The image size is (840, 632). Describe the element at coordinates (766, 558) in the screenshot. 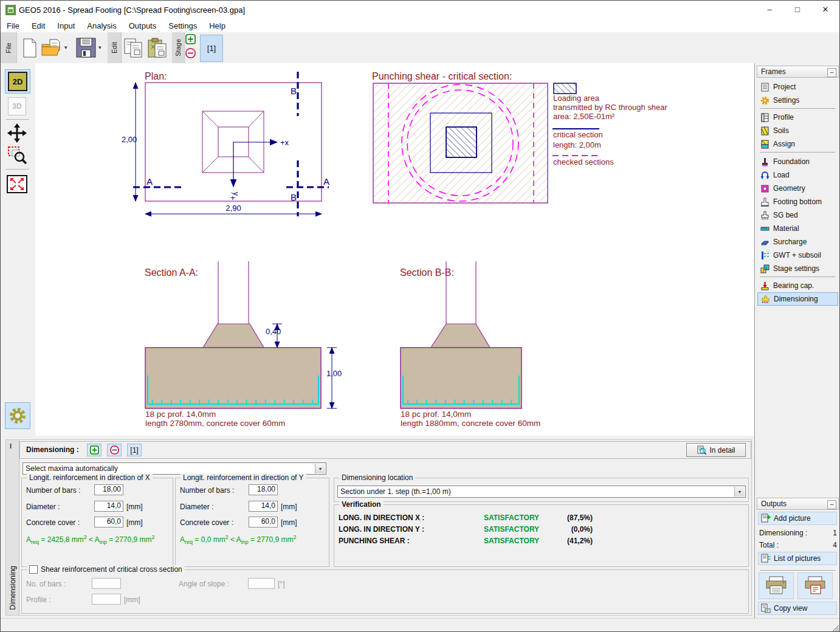

I see `list-of-pictures-icon` at that location.